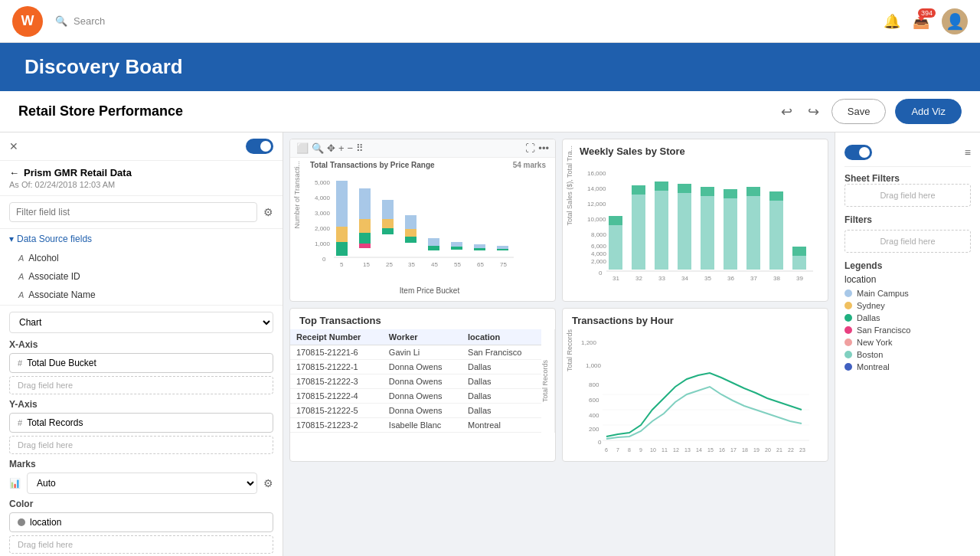  Describe the element at coordinates (594, 384) in the screenshot. I see `svg-text: 800` at that location.